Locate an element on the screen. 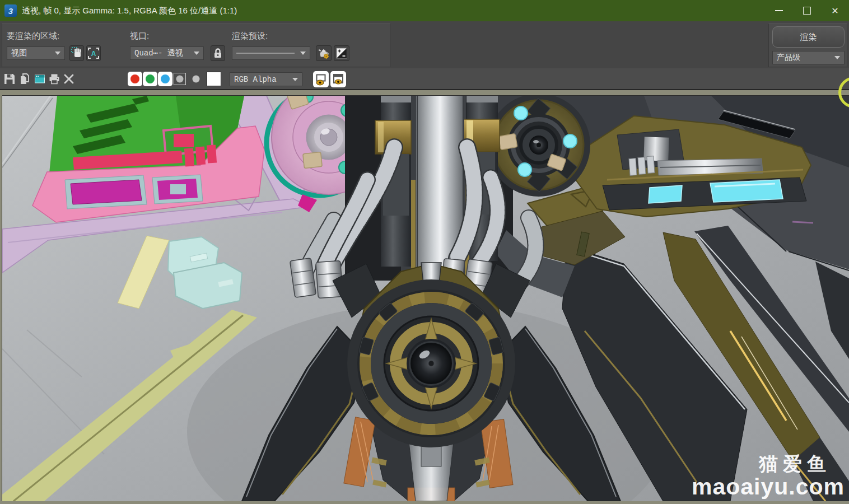 Image resolution: width=849 pixels, height=504 pixels. render-button: 渲染 is located at coordinates (809, 37).